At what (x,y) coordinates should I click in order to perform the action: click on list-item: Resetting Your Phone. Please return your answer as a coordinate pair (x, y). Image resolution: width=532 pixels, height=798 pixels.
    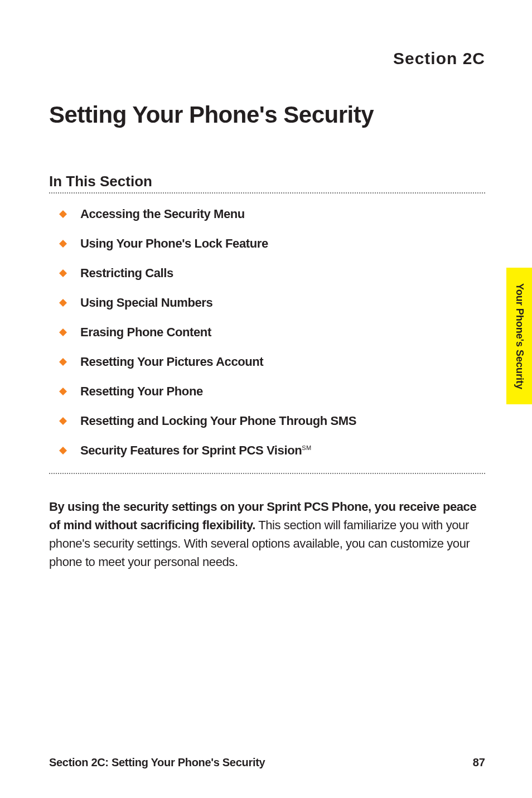
    Looking at the image, I should click on (267, 391).